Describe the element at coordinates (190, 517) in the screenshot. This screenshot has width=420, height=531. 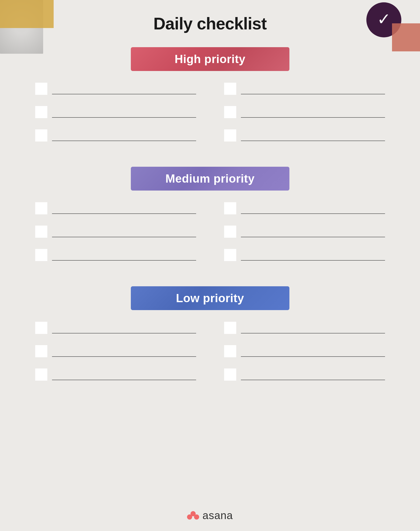
I see `dot-left` at that location.